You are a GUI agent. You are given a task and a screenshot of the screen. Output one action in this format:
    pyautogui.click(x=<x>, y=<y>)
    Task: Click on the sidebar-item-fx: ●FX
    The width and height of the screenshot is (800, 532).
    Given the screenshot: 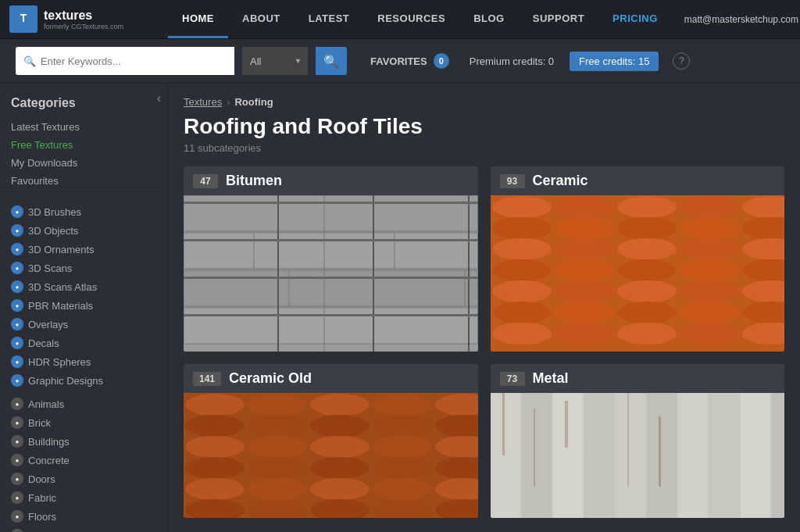 What is the action you would take?
    pyautogui.click(x=84, y=529)
    